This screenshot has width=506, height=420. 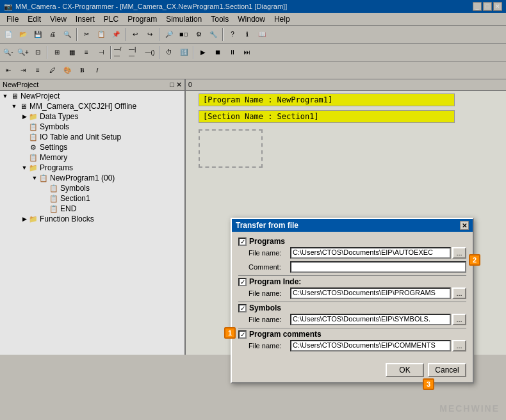 What do you see at coordinates (352, 319) in the screenshot?
I see `symbols-file-row: File name: C:\Users\CTOS\Documents\EIP\S…` at bounding box center [352, 319].